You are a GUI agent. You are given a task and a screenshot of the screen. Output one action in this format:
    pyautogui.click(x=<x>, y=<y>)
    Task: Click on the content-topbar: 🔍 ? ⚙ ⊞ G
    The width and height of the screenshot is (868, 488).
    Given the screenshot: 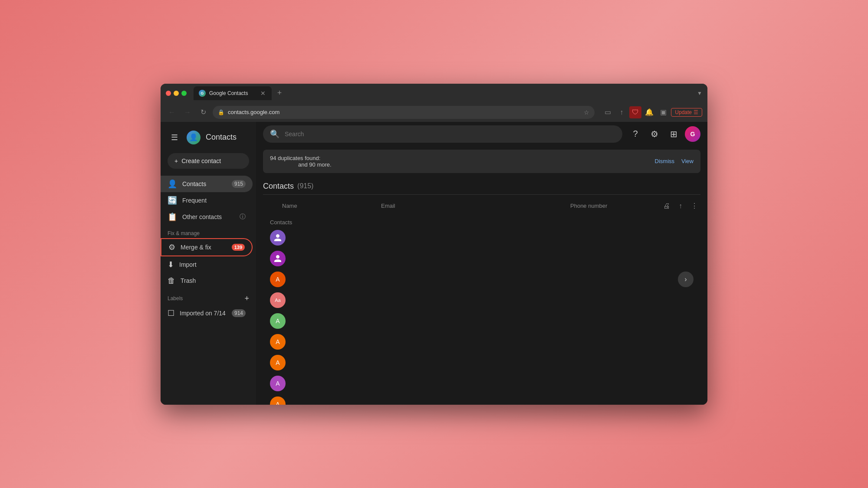 What is the action you would take?
    pyautogui.click(x=482, y=134)
    